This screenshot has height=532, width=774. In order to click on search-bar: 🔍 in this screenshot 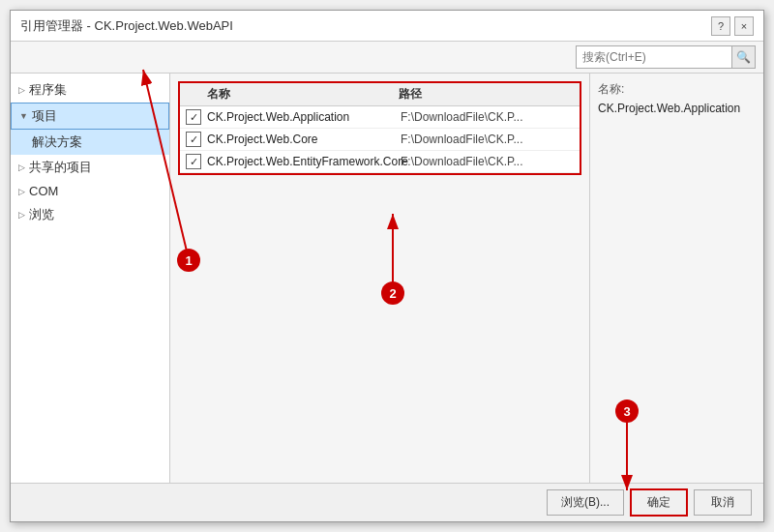, I will do `click(387, 58)`.